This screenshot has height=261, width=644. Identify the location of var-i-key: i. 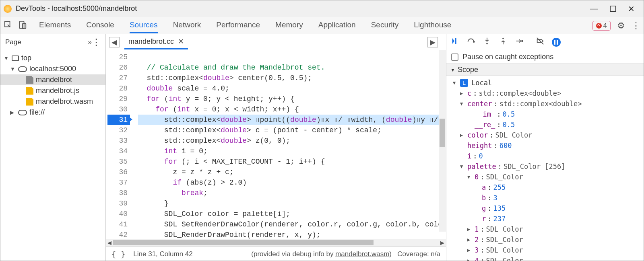
(469, 156).